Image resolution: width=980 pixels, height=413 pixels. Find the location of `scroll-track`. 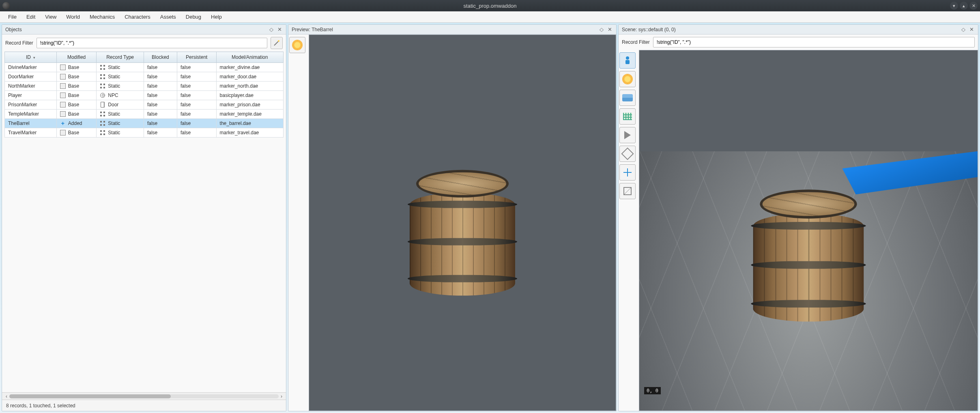

scroll-track is located at coordinates (144, 396).